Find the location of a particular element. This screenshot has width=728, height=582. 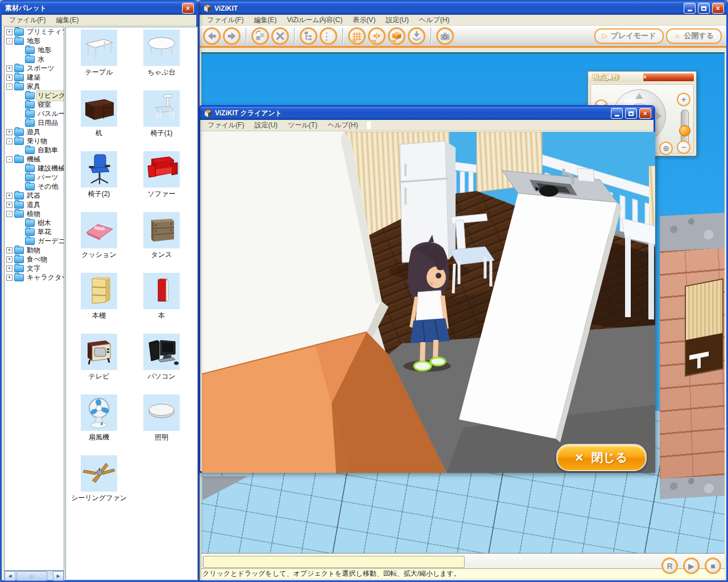

tree-item: -地形 is located at coordinates (34, 41).